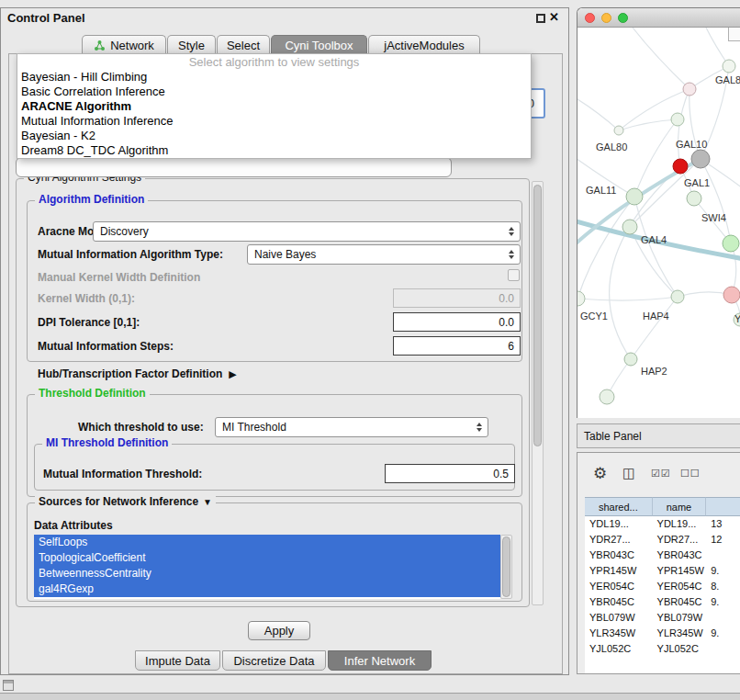 This screenshot has height=700, width=740. Describe the element at coordinates (274, 660) in the screenshot. I see `tab-discretize-data: Discretize Data` at that location.